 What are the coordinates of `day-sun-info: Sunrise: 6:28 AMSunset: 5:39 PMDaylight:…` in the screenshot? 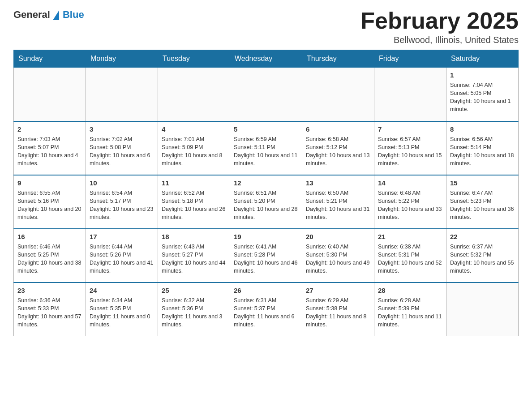 It's located at (410, 313).